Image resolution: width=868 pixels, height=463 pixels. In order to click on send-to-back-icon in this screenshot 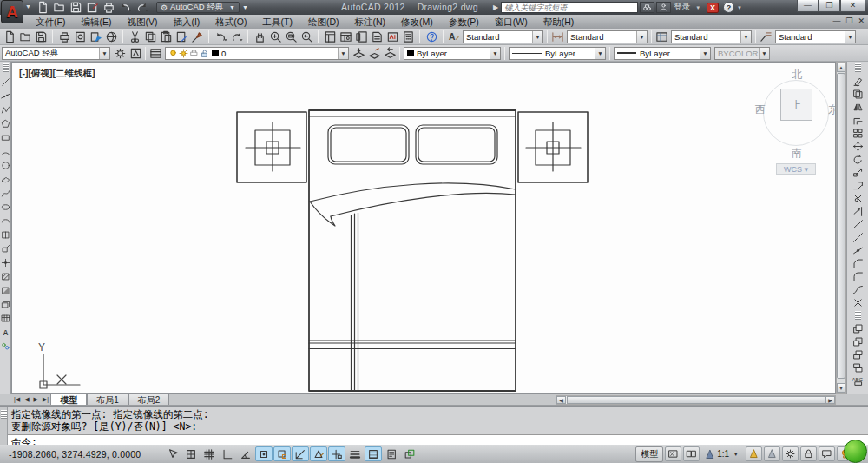, I will do `click(858, 342)`.